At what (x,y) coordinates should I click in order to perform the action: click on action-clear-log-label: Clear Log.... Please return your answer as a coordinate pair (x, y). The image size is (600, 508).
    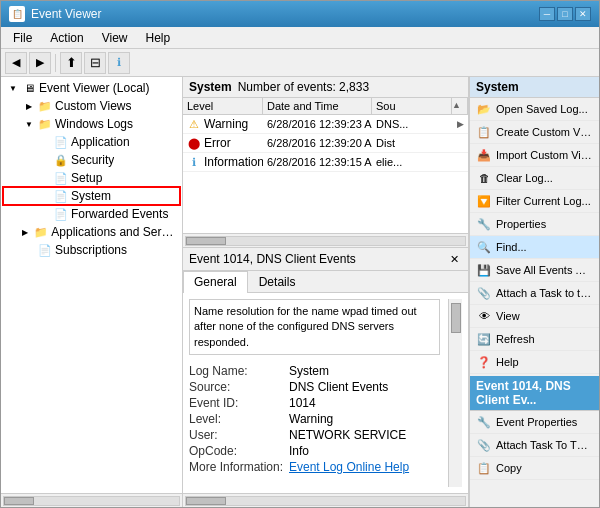
    Looking at the image, I should click on (524, 178).